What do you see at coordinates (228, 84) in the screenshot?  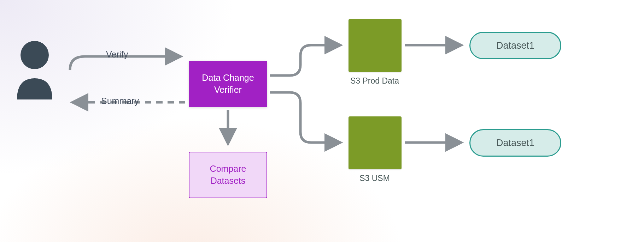 I see `verifier-label: Data Change Verifier` at bounding box center [228, 84].